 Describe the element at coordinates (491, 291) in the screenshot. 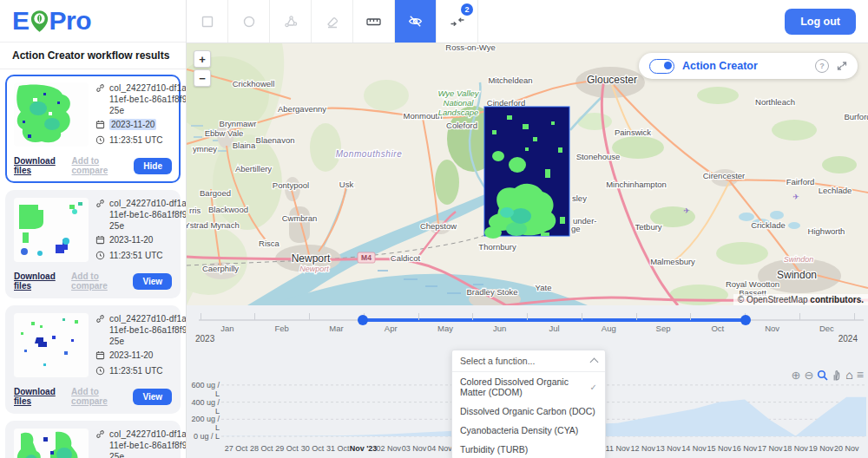

I see `map-label: Bradley Stoke` at that location.